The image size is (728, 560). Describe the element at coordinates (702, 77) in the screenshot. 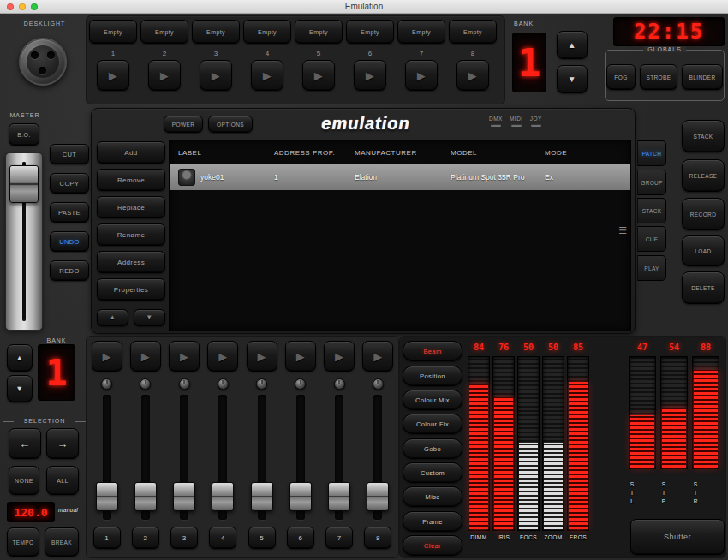

I see `blinder-button: BLINDER` at that location.